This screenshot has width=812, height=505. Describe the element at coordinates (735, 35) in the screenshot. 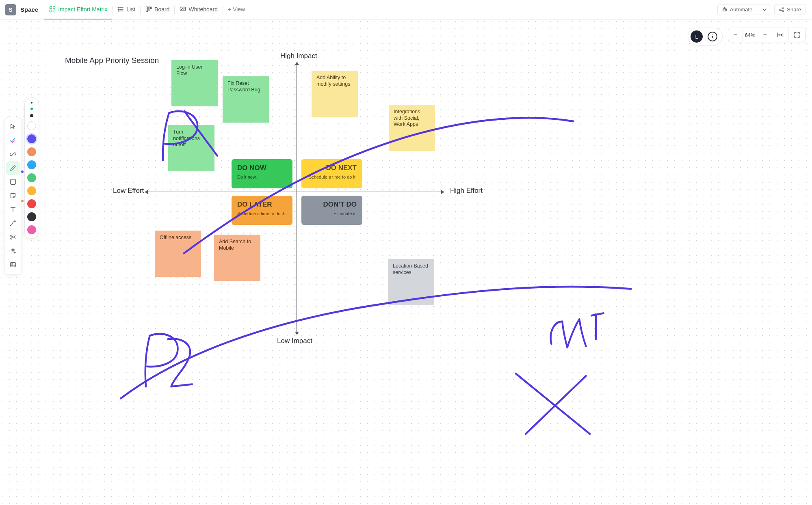

I see `zoom-out-button: −` at that location.